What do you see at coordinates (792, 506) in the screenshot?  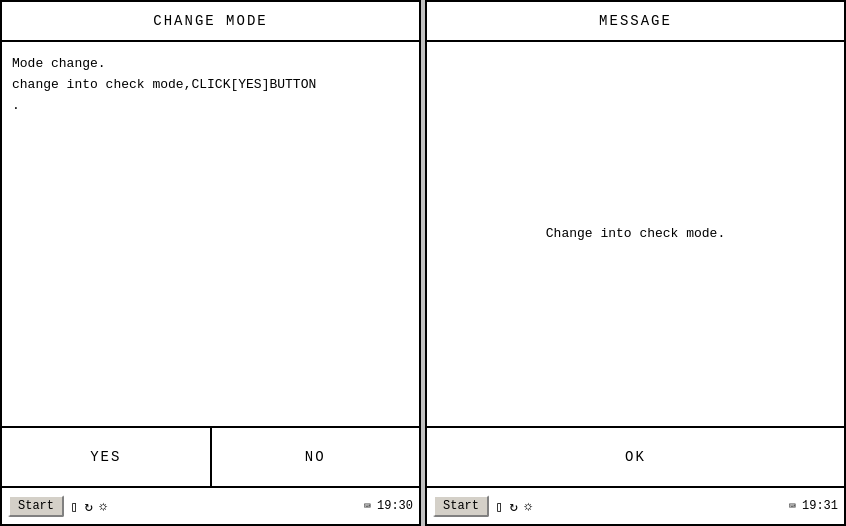 I see `right-taskbar-keyboard-icon: ⌨` at bounding box center [792, 506].